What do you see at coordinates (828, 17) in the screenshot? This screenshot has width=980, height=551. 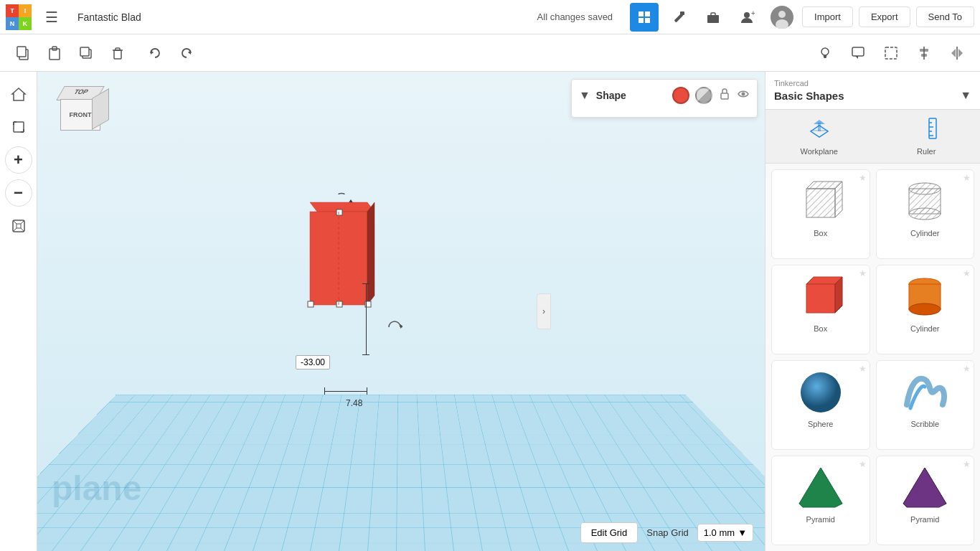 I see `import-button: Import` at bounding box center [828, 17].